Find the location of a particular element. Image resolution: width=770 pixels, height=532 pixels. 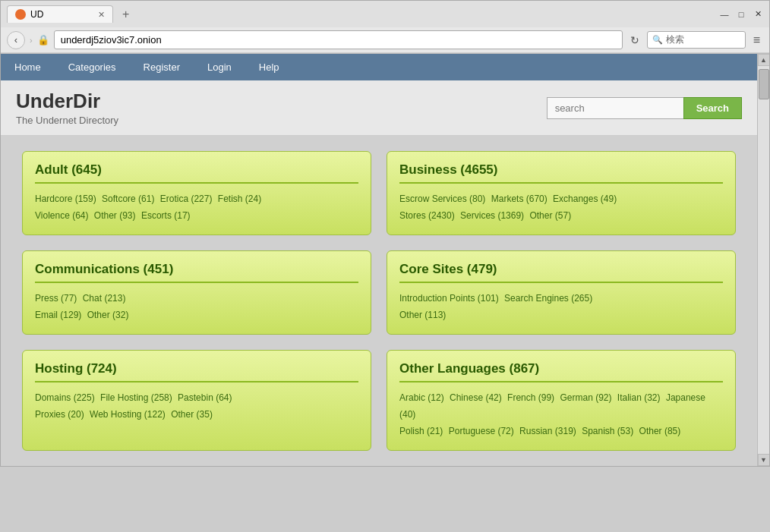

category-title-link: Communications (451) is located at coordinates (104, 269).